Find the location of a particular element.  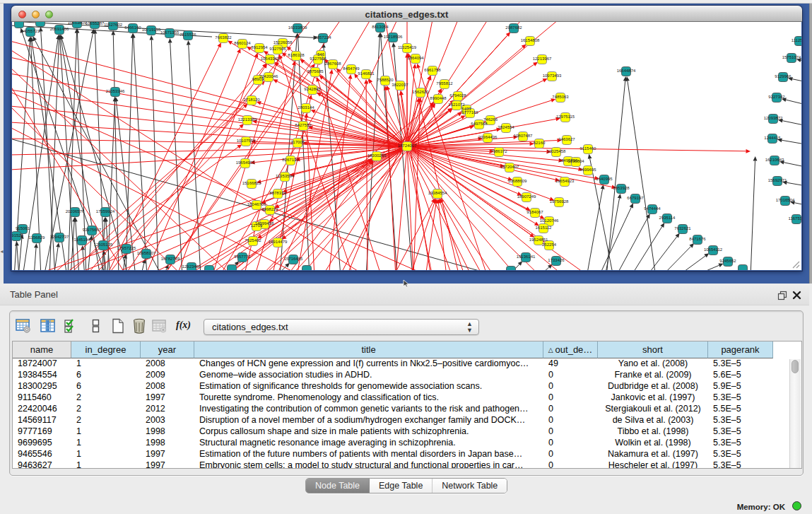

column-header-title: title is located at coordinates (369, 350).